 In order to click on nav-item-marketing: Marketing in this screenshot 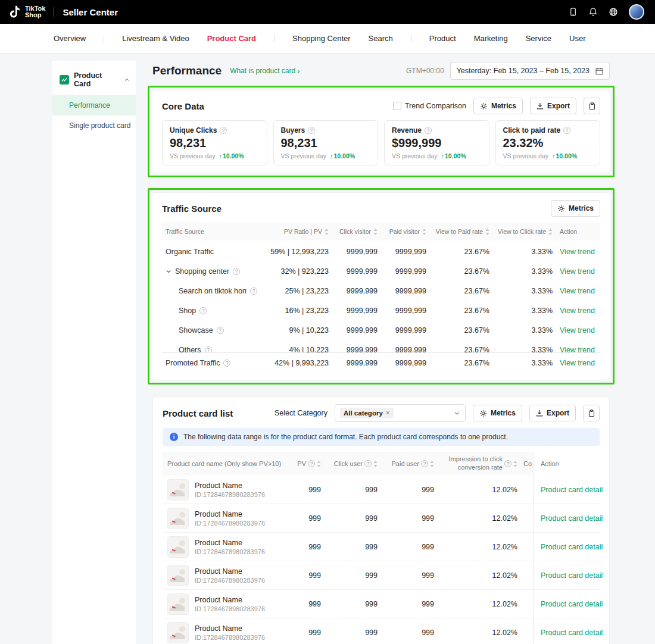, I will do `click(491, 38)`.